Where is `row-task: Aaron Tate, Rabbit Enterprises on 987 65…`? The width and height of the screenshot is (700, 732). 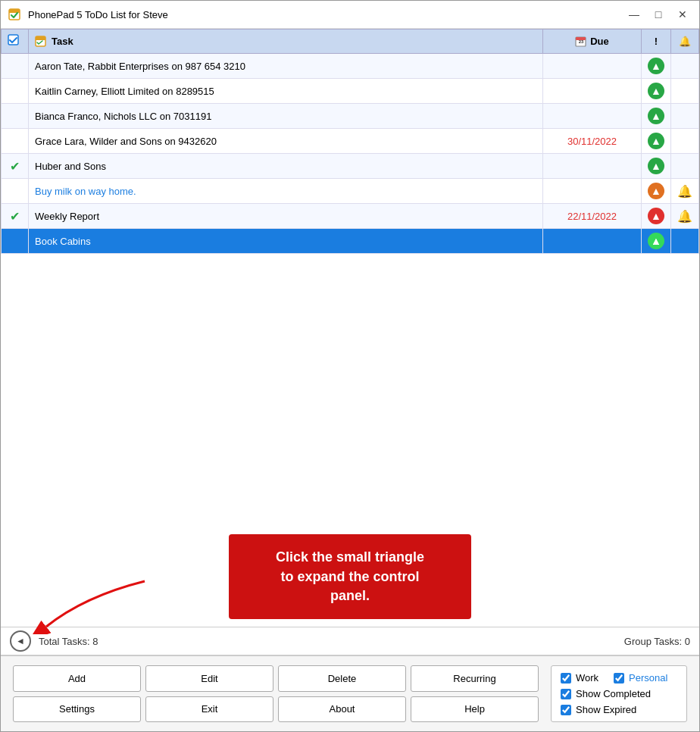 row-task: Aaron Tate, Rabbit Enterprises on 987 65… is located at coordinates (286, 67).